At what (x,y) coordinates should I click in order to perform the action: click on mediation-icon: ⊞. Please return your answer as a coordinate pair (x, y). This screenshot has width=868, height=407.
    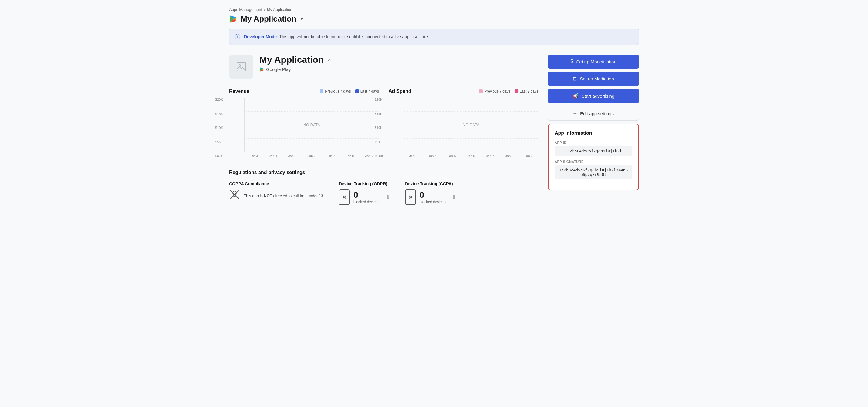
    Looking at the image, I should click on (575, 79).